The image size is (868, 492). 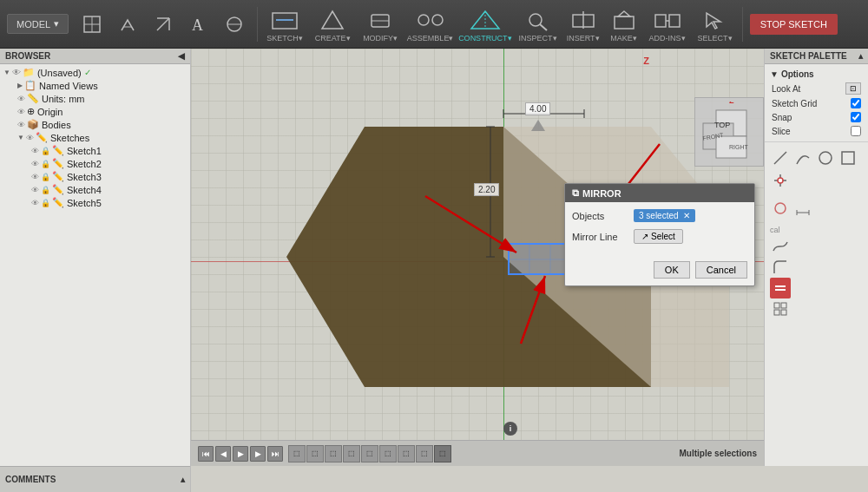 I want to click on svg-text: RIGHT, so click(x=740, y=148).